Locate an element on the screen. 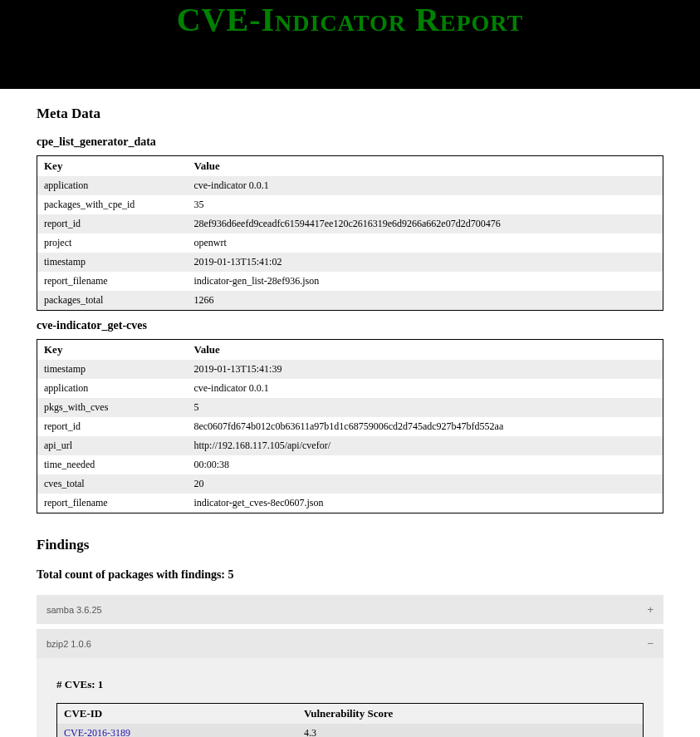  cve-score-cell: 4.3 is located at coordinates (470, 730).